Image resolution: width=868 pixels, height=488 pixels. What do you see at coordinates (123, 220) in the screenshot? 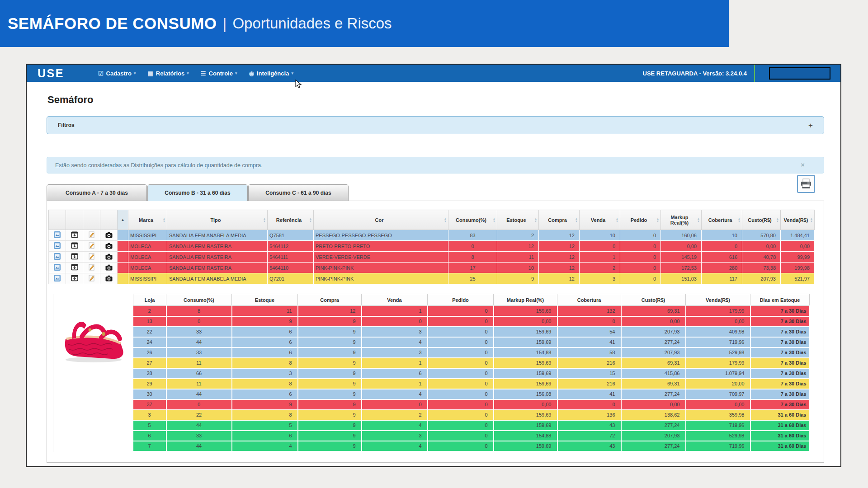
I see `sort-indicator-column: ▲` at bounding box center [123, 220].